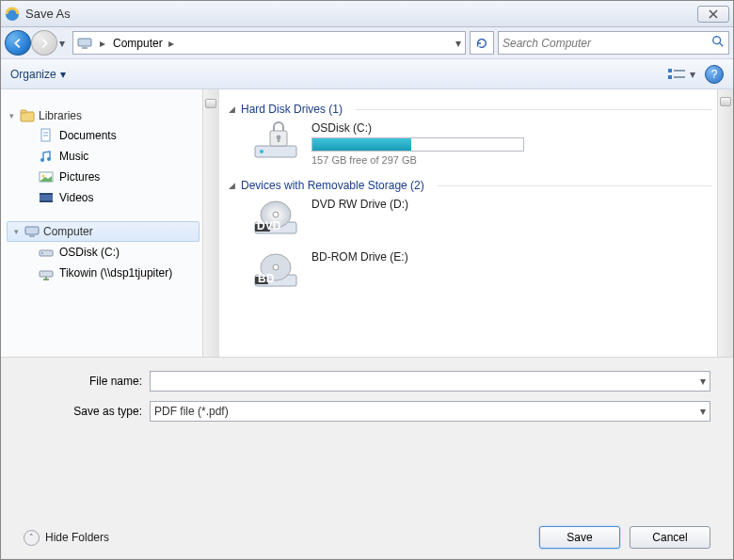 The width and height of the screenshot is (734, 560). Describe the element at coordinates (73, 156) in the screenshot. I see `sidebar-item-label: Music` at that location.